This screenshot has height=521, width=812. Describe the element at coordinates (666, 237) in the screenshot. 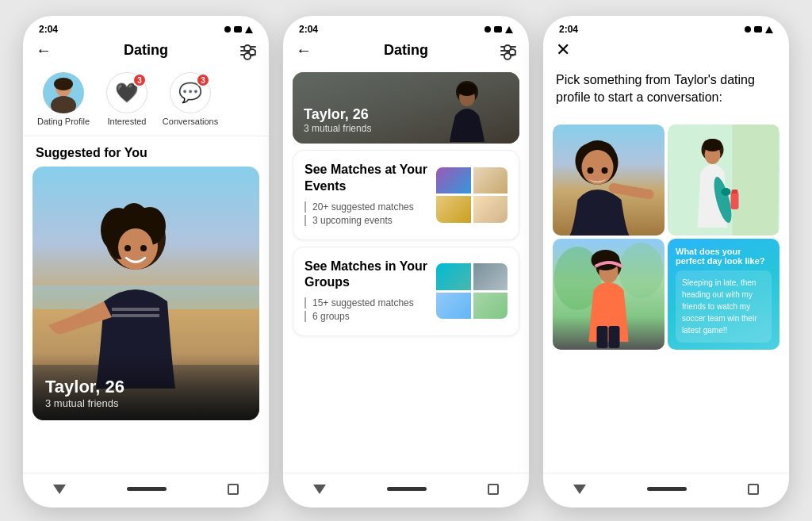

I see `photo-grid: What does your perfect day look like? Sl…` at that location.